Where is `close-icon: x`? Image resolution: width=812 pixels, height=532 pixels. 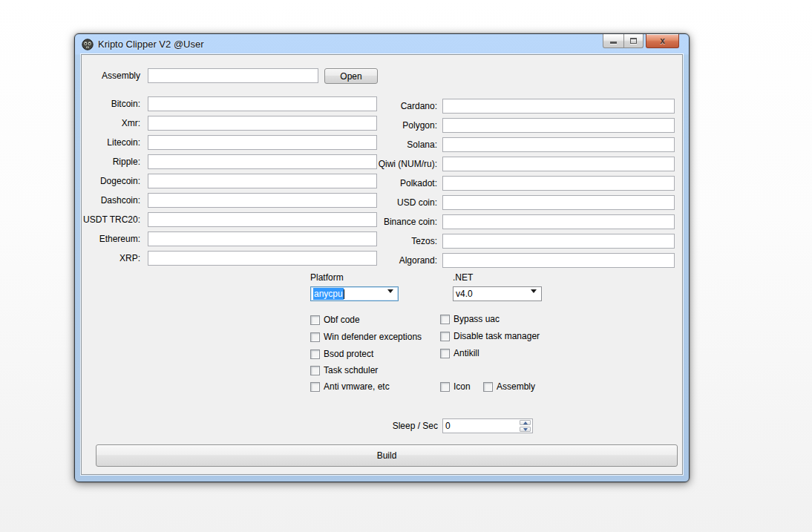 close-icon: x is located at coordinates (662, 41).